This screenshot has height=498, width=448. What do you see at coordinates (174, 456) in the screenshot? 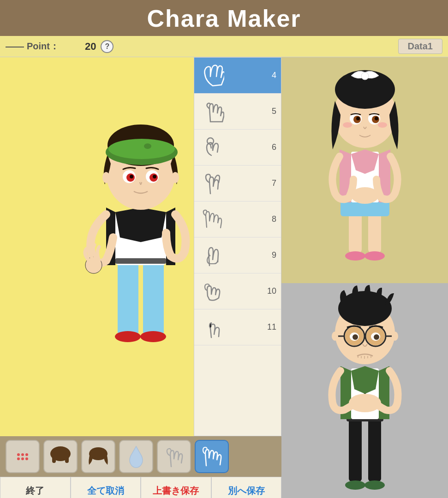
I see `tool-btn-hand1` at bounding box center [174, 456].